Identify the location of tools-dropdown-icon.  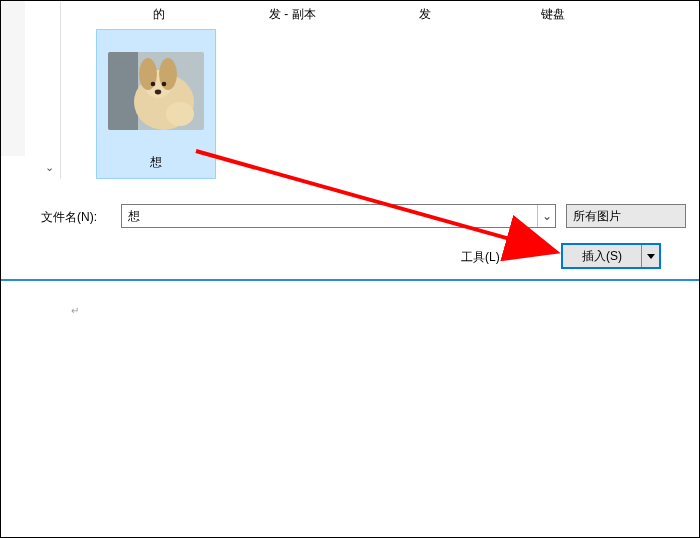
(531, 253).